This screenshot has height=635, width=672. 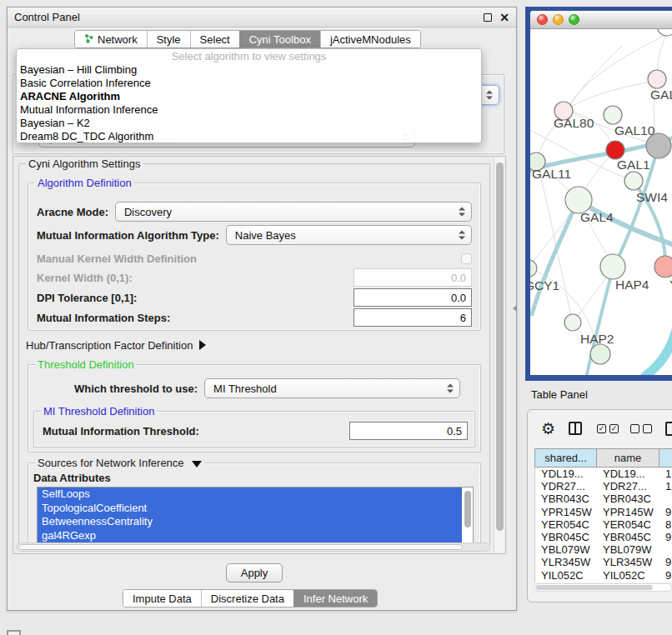 What do you see at coordinates (248, 83) in the screenshot?
I see `algorithm-option: Basic Correlation Inference` at bounding box center [248, 83].